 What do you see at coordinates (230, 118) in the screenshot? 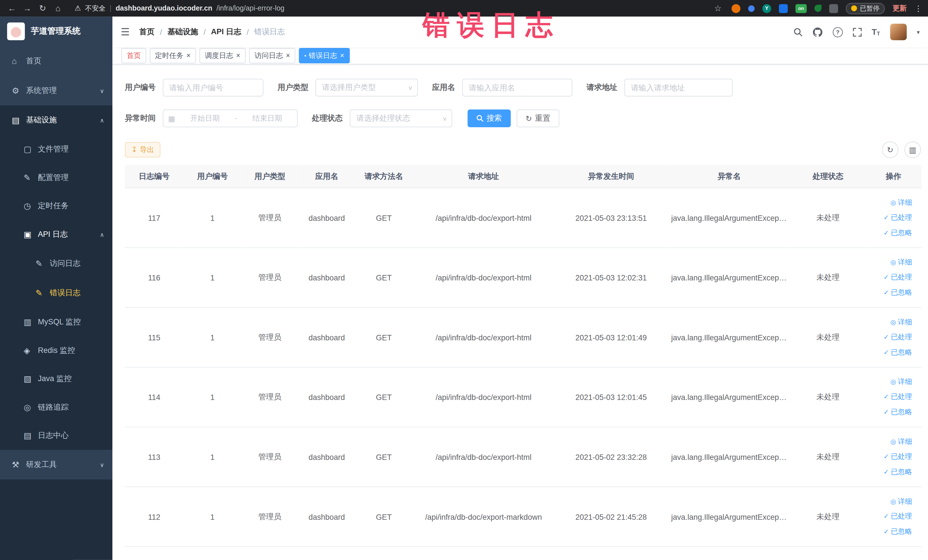
I see `exception-time-range-picker: ▦ 开始日期 - 结束日期` at bounding box center [230, 118].